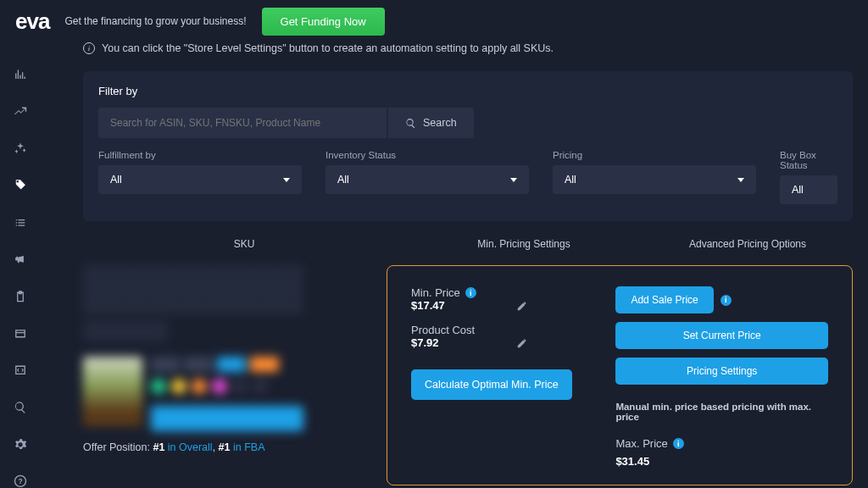  I want to click on pricing-select: All, so click(654, 180).